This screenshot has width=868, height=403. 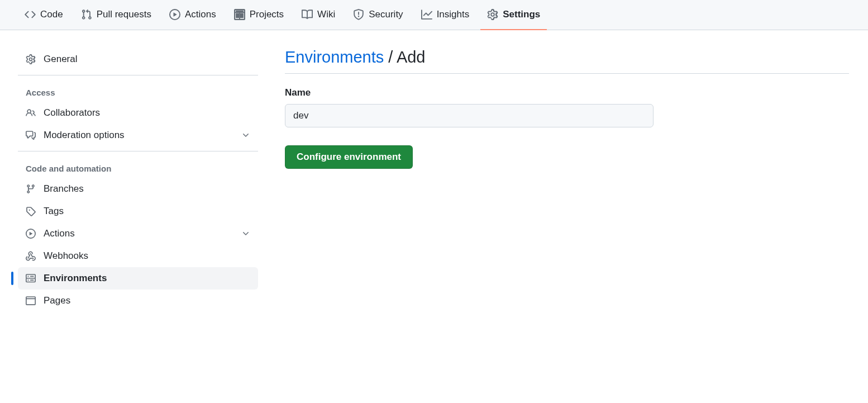 What do you see at coordinates (138, 113) in the screenshot?
I see `sidebar-item-collaborators: Collaborators` at bounding box center [138, 113].